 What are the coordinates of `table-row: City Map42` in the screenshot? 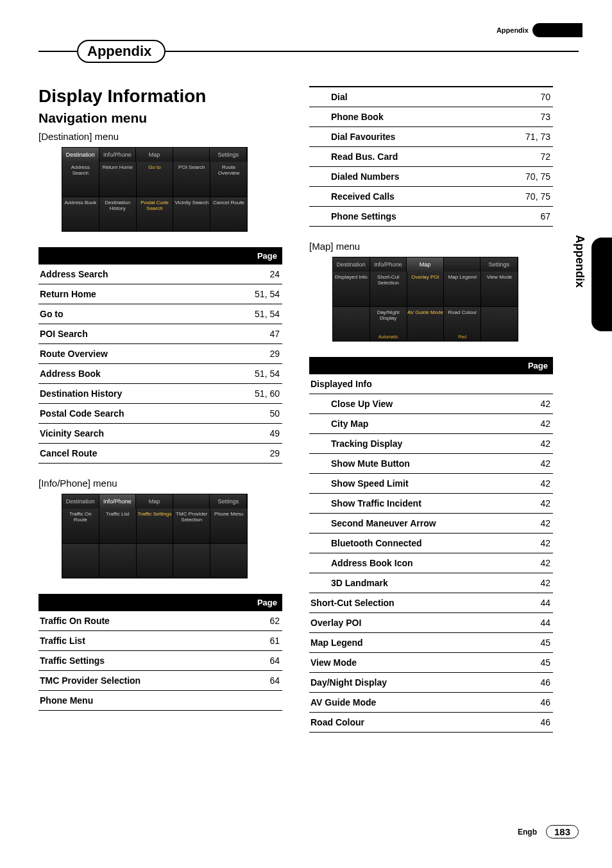 It's located at (431, 424).